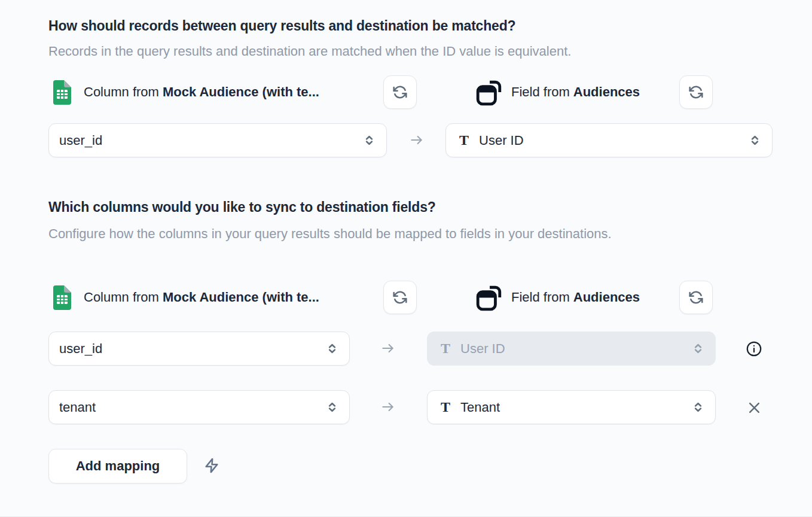 This screenshot has height=517, width=812. Describe the element at coordinates (754, 349) in the screenshot. I see `info-circle-icon` at that location.